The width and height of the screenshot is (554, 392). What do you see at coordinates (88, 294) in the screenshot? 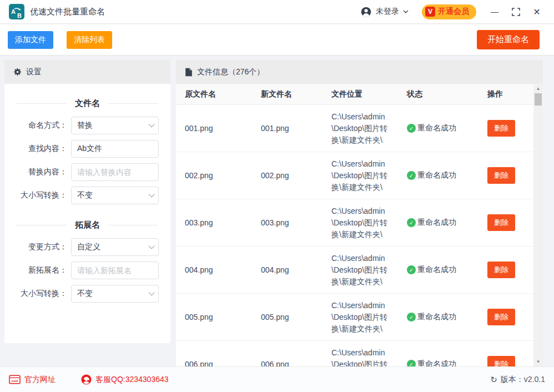
I see `extension-case-field: 大小写转换： 不变` at bounding box center [88, 294].